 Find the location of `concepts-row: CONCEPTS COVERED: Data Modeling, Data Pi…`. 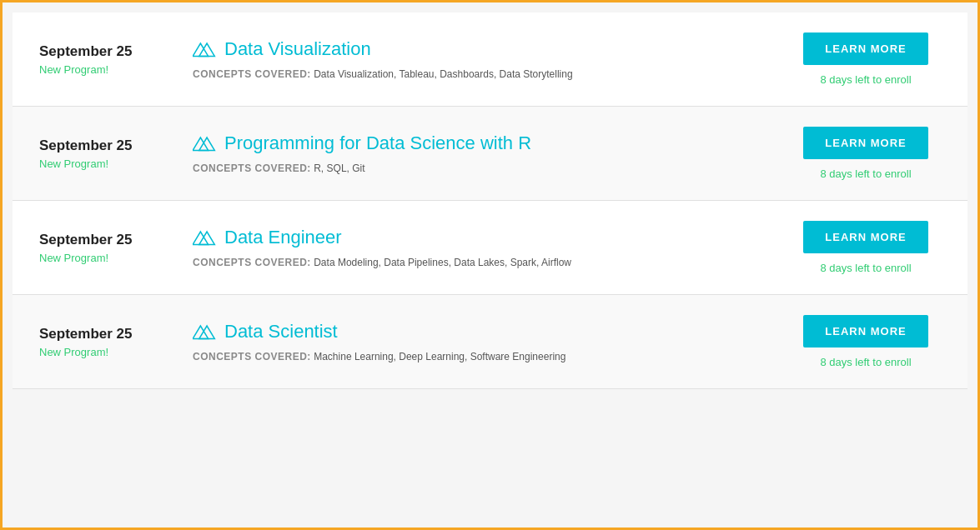

concepts-row: CONCEPTS COVERED: Data Modeling, Data Pi… is located at coordinates (482, 262).